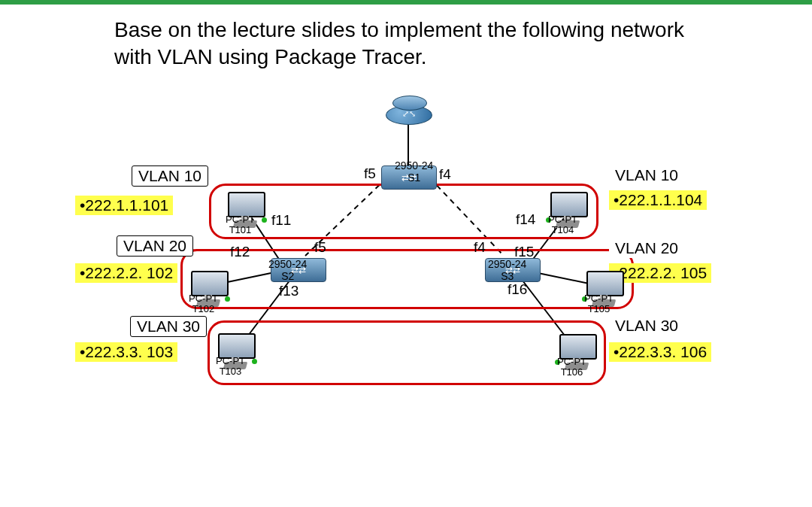 Image resolution: width=812 pixels, height=507 pixels. I want to click on port-s2-12: f12, so click(240, 252).